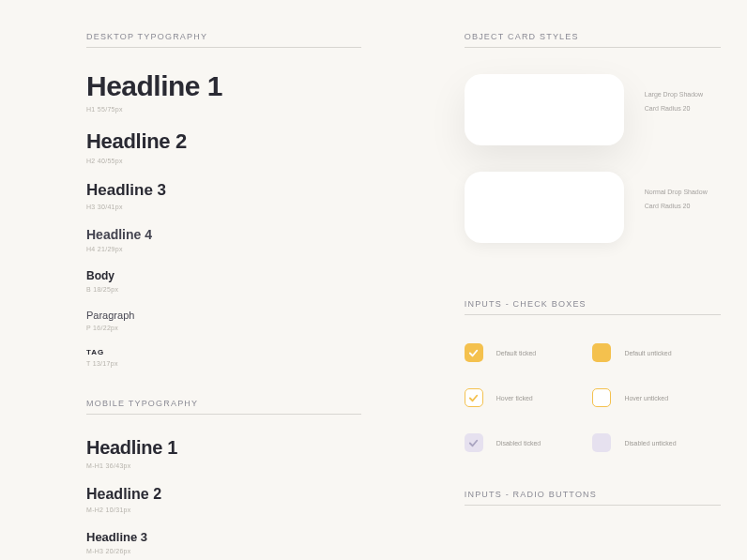 Image resolution: width=747 pixels, height=560 pixels. I want to click on checkbox-grid: Default ticked Default unticked Hover ti…, so click(593, 398).